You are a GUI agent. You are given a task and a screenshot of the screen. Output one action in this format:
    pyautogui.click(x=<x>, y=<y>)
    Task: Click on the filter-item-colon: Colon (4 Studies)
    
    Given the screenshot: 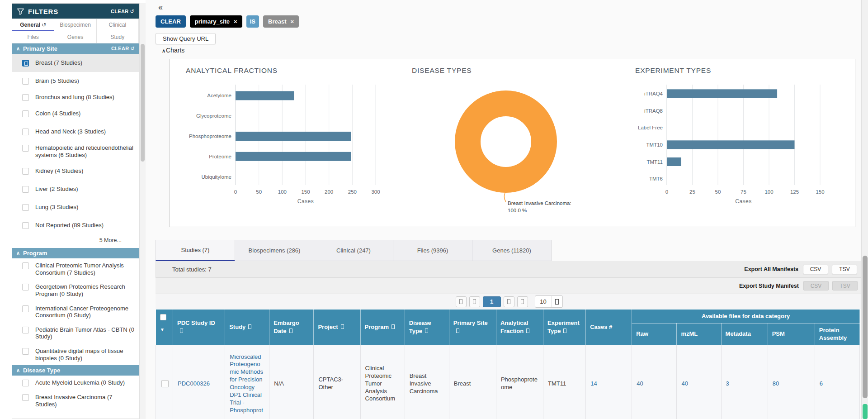 What is the action you would take?
    pyautogui.click(x=75, y=114)
    